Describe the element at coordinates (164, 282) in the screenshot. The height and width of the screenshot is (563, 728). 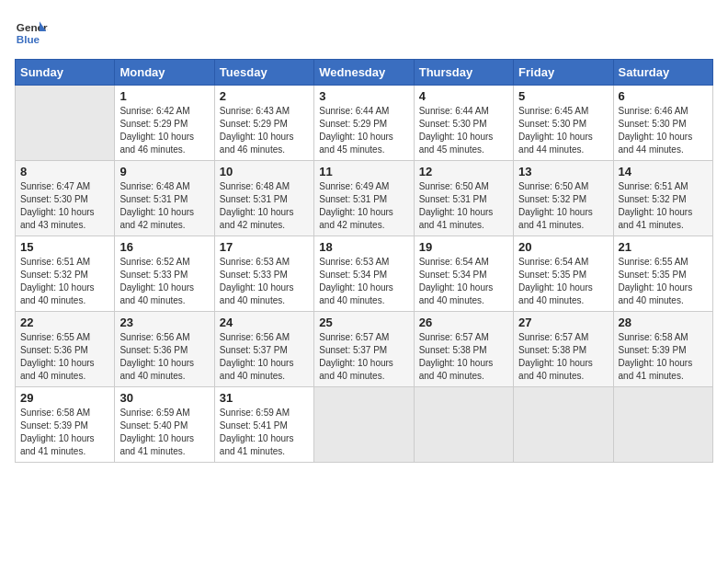
I see `day-info: Sunrise: 6:52 AM Sunset: 5:33 PM Dayligh…` at that location.